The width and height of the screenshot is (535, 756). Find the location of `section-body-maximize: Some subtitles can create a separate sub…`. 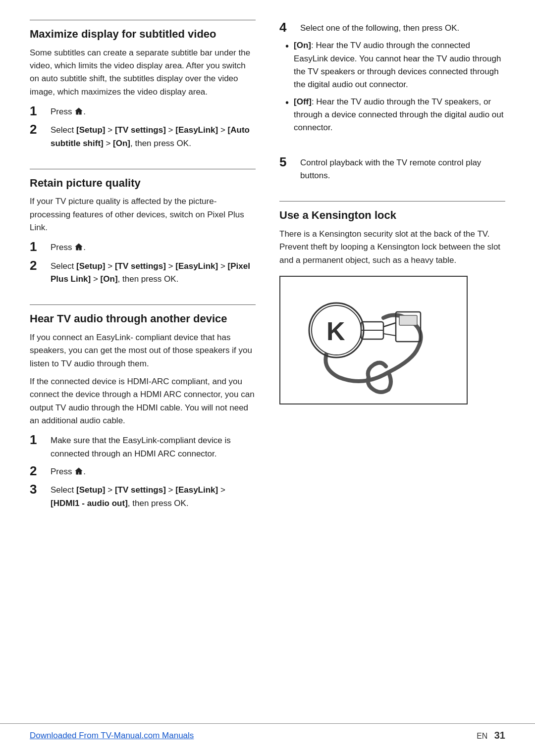

section-body-maximize: Some subtitles can create a separate sub… is located at coordinates (143, 72).